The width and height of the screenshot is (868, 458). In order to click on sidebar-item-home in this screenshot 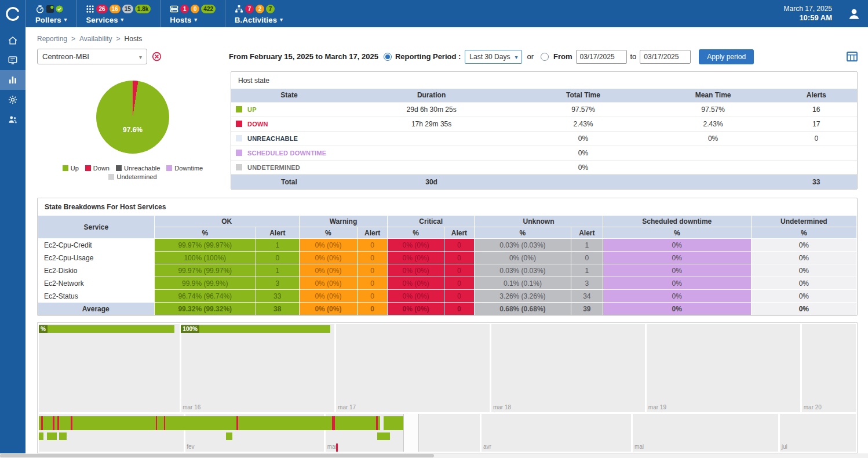, I will do `click(13, 41)`.